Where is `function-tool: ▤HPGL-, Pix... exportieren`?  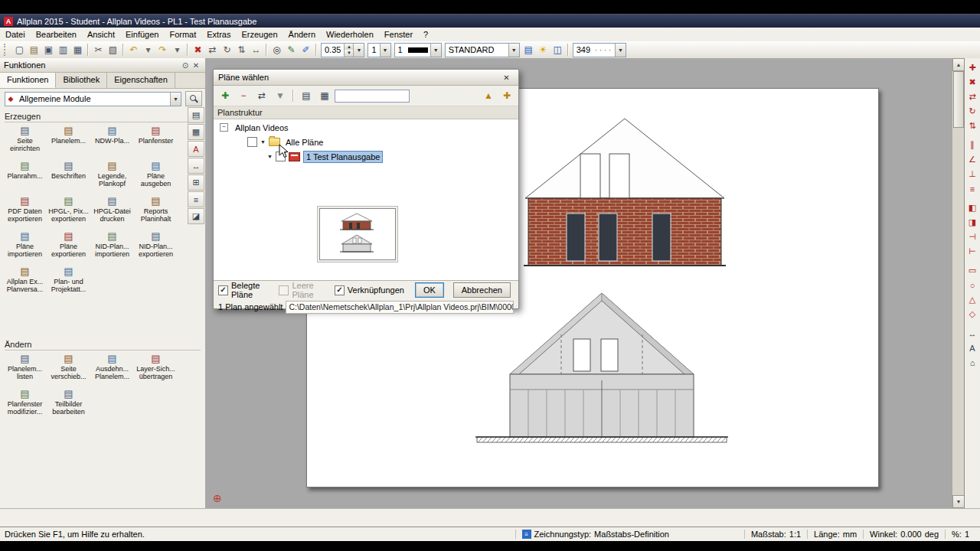 function-tool: ▤HPGL-, Pix... exportieren is located at coordinates (69, 212).